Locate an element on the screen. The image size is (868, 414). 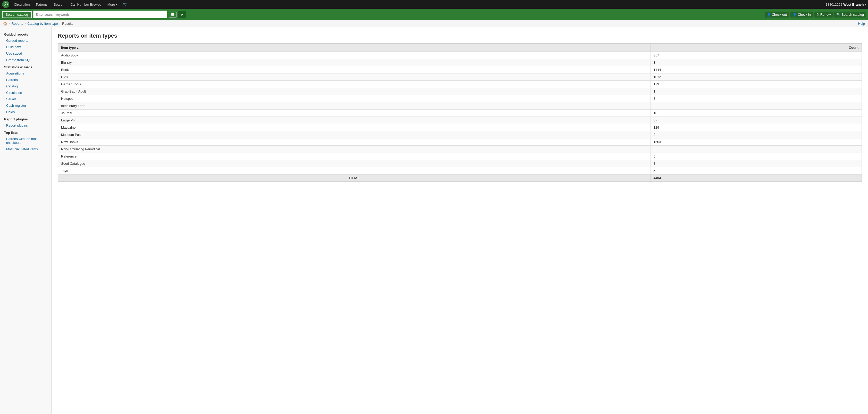
nav-search: Search is located at coordinates (59, 5).